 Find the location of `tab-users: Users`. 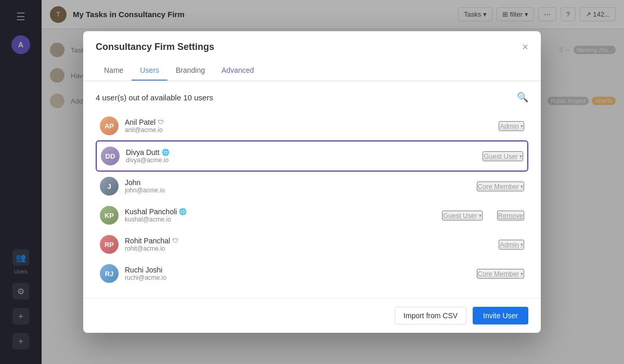

tab-users: Users is located at coordinates (150, 71).